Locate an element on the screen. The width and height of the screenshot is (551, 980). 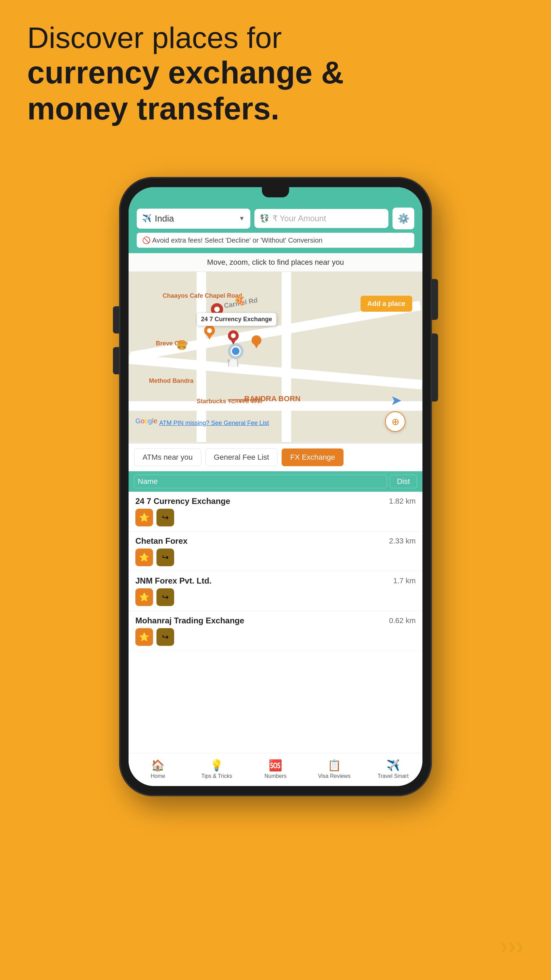
place-dist: 1.82 km is located at coordinates (402, 501).